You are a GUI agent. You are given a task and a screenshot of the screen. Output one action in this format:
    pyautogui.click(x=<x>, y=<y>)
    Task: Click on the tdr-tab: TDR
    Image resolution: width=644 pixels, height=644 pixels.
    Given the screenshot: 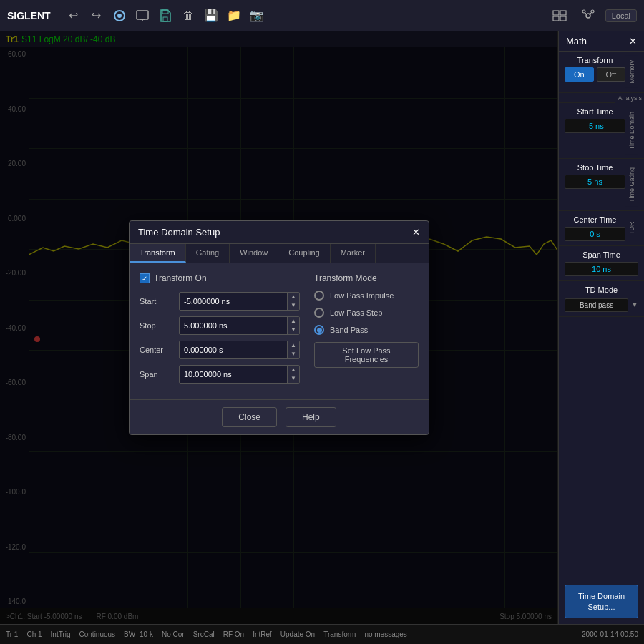 What is the action you would take?
    pyautogui.click(x=632, y=228)
    